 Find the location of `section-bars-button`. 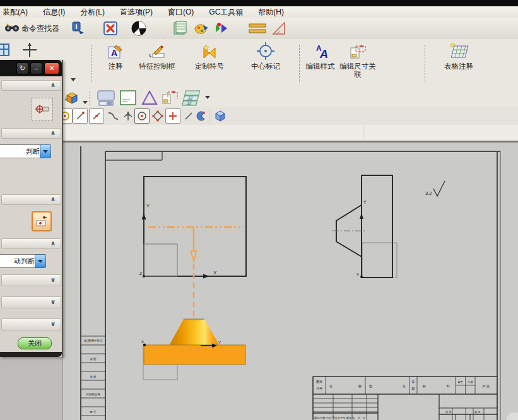

section-bars-button is located at coordinates (257, 28).